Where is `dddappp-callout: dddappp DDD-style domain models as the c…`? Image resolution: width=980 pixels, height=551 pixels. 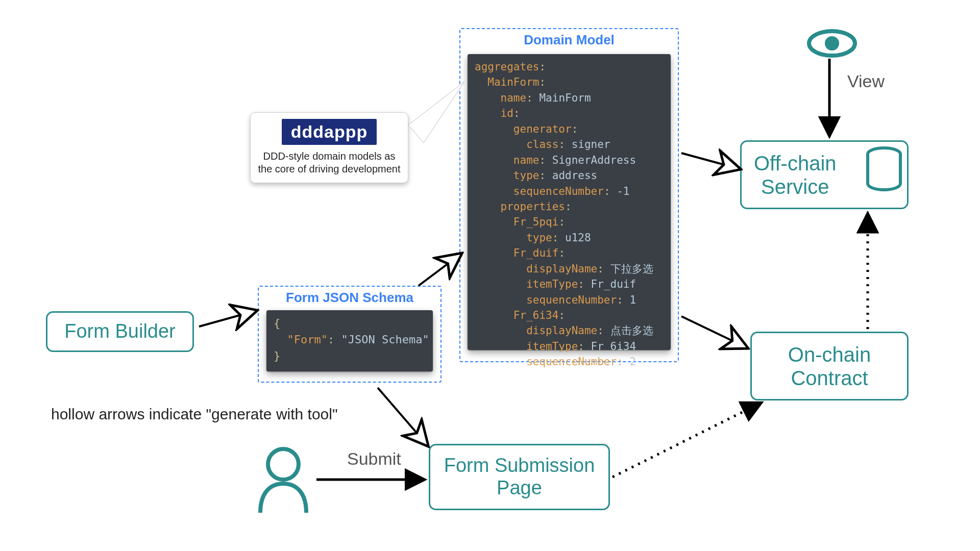
dddappp-callout: dddappp DDD-style domain models as the c… is located at coordinates (329, 148).